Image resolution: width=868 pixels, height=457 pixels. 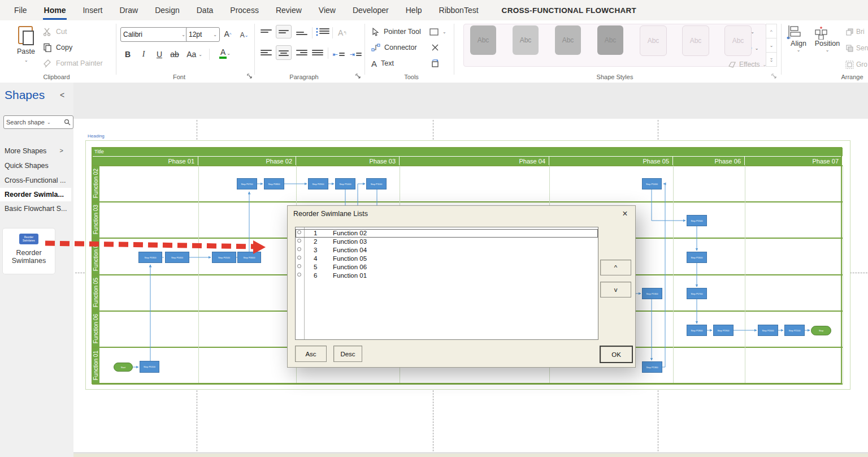 What do you see at coordinates (342, 33) in the screenshot?
I see `text-direction-button: A↰` at bounding box center [342, 33].